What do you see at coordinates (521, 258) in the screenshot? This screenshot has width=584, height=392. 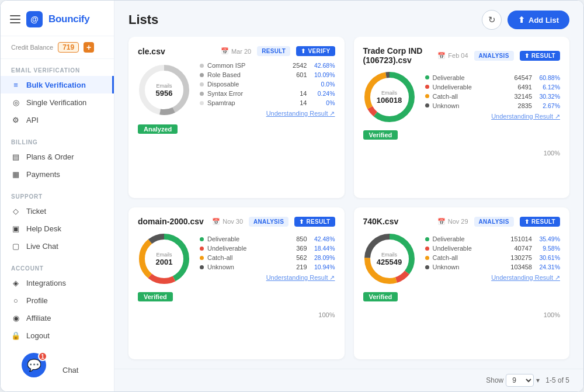 I see `stat-value: 130275` at bounding box center [521, 258].